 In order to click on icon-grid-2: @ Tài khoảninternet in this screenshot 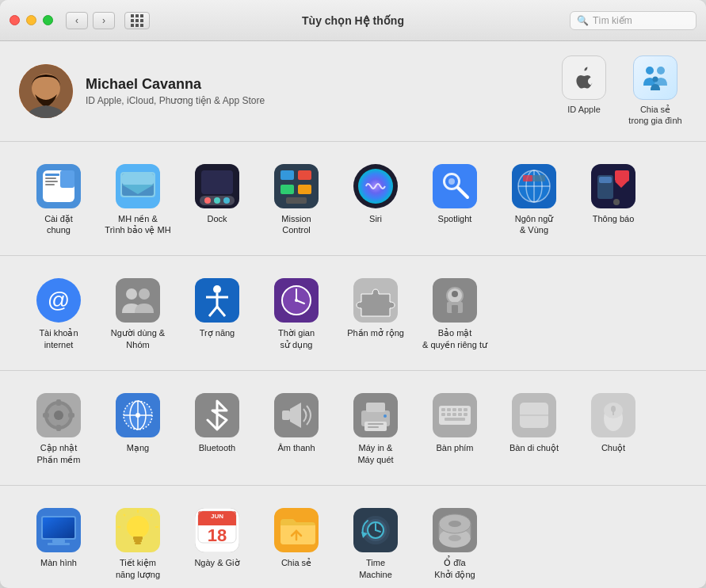, I will do `click(353, 313)`.